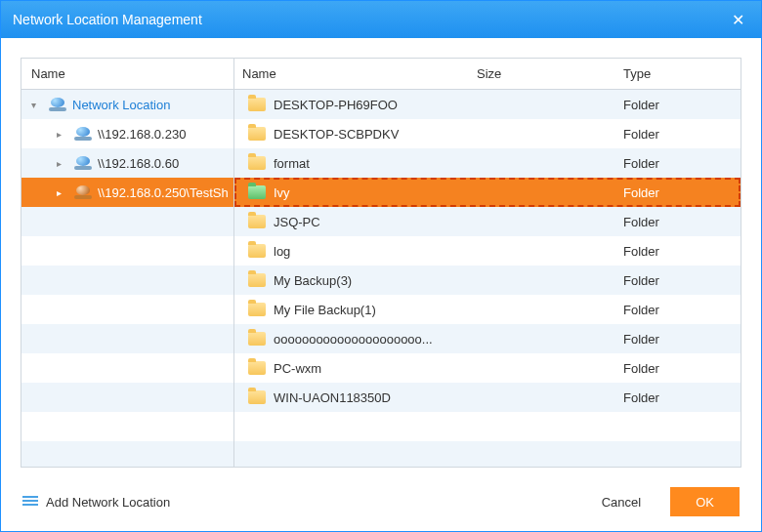 The image size is (762, 532). Describe the element at coordinates (313, 281) in the screenshot. I see `list-item-name: My Backup(3)` at that location.